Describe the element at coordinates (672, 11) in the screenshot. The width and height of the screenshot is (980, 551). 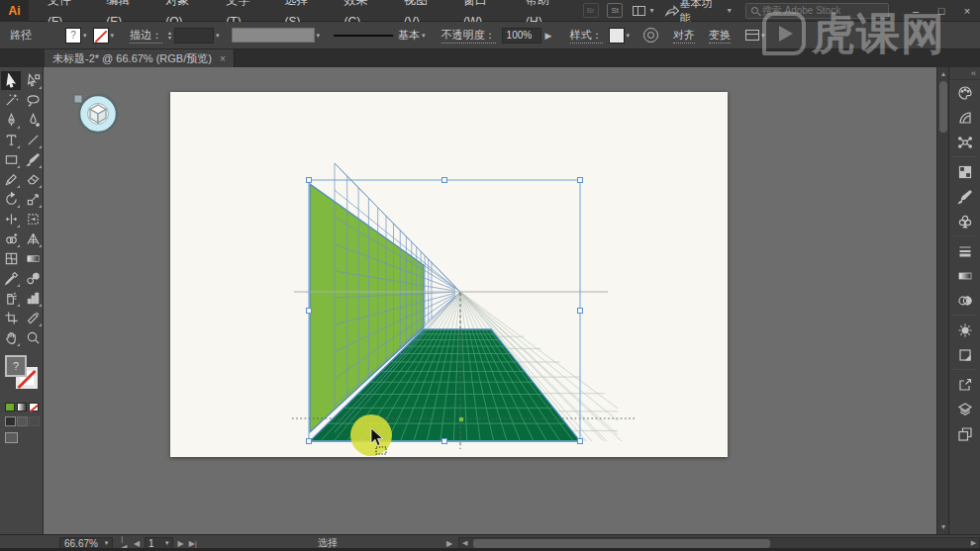
I see `share-button` at that location.